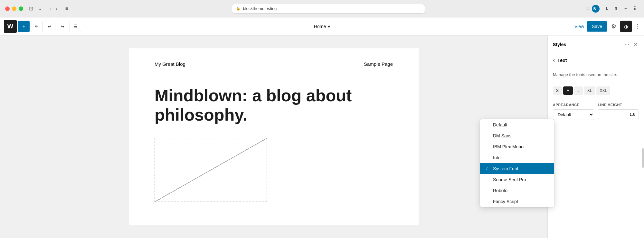 The height and width of the screenshot is (238, 644). I want to click on maximize-button, so click(21, 9).